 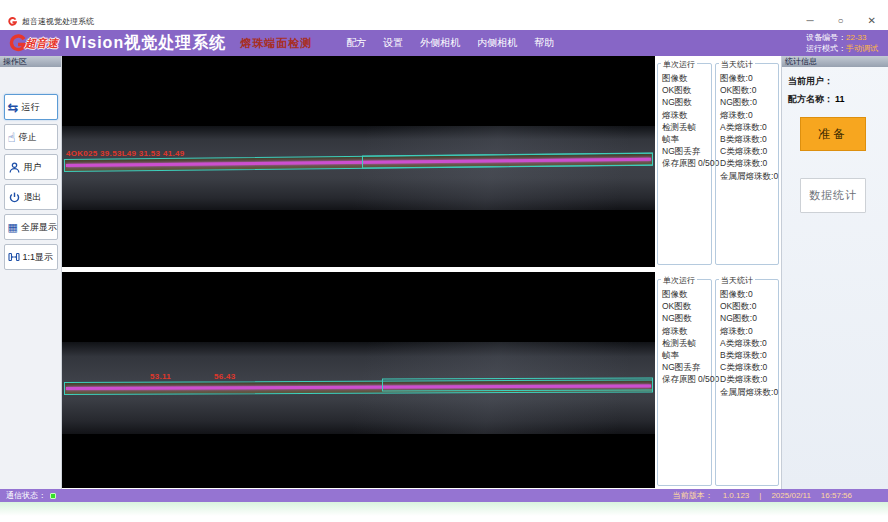 What do you see at coordinates (31, 167) in the screenshot?
I see `user-button: 用户` at bounding box center [31, 167].